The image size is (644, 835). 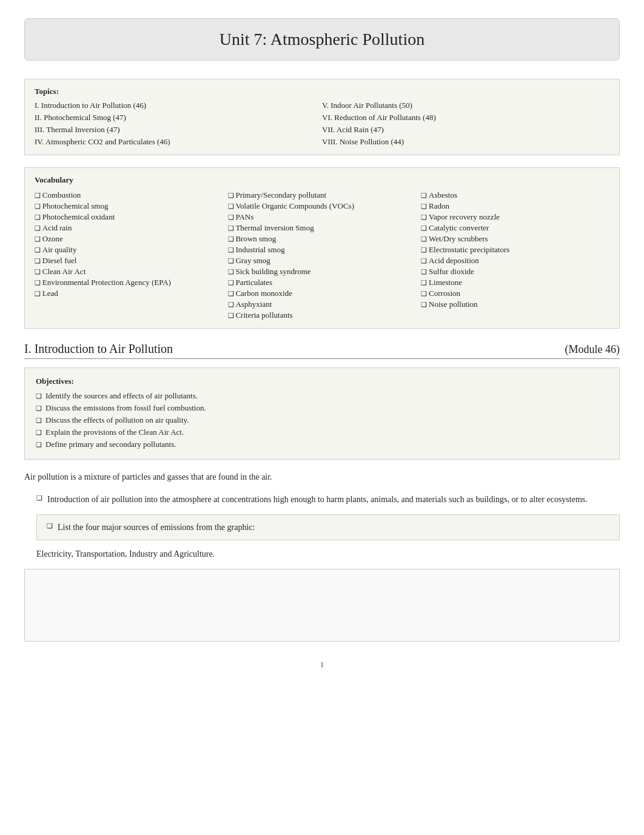 What do you see at coordinates (322, 92) in the screenshot?
I see `topics-label: Topics:` at bounding box center [322, 92].